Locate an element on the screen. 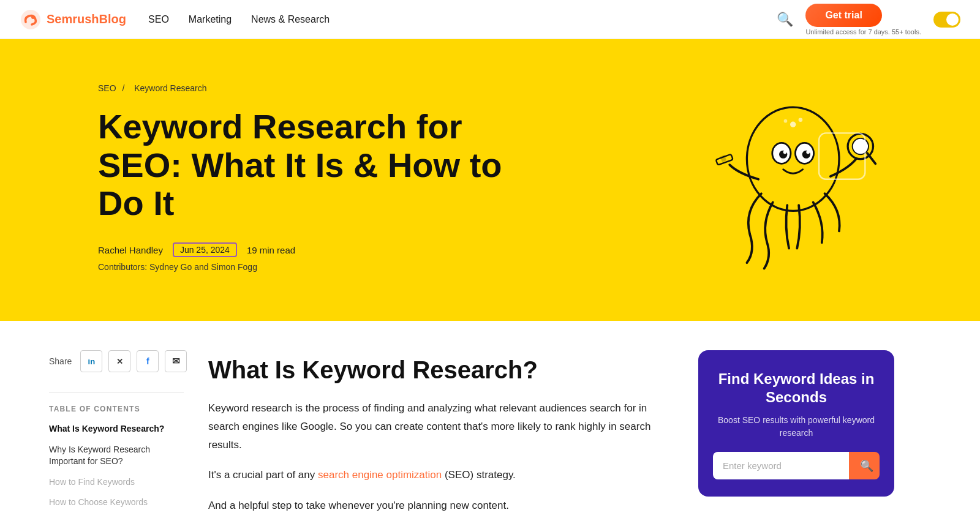 The image size is (980, 529). nav-link-news: News & Research is located at coordinates (290, 20).